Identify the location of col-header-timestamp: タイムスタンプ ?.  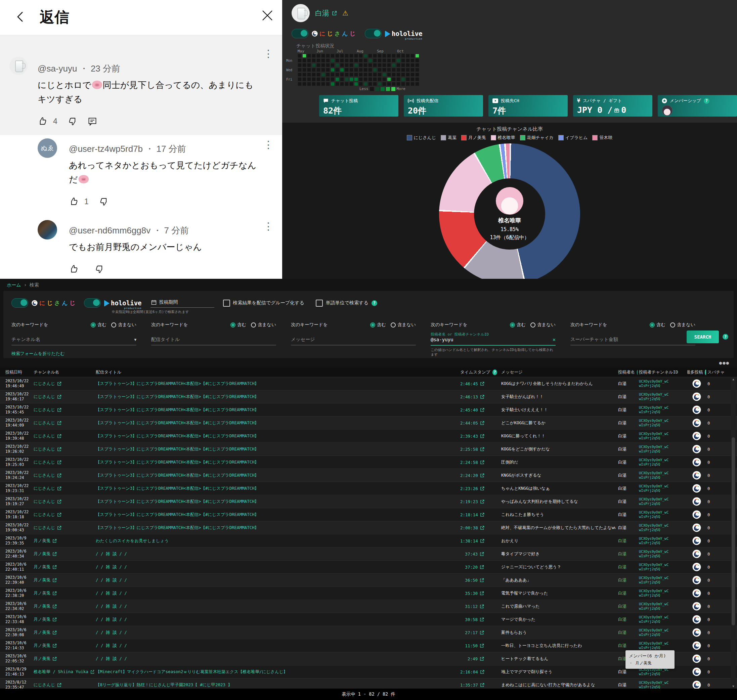
(478, 372).